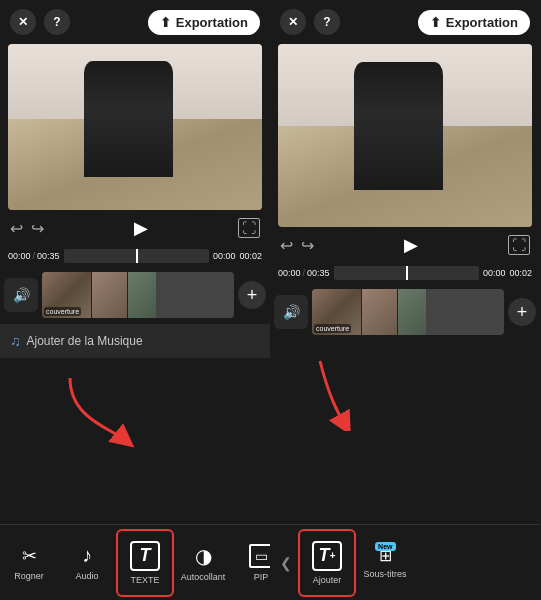  Describe the element at coordinates (135, 441) in the screenshot. I see `left-arrow-area` at that location.